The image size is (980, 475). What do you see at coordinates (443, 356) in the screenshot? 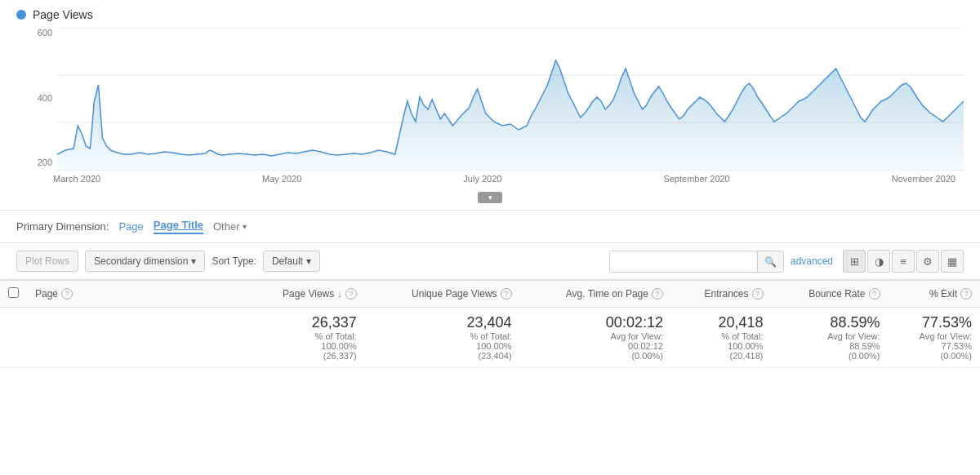
I see `unique-total: (23,404)` at bounding box center [443, 356].